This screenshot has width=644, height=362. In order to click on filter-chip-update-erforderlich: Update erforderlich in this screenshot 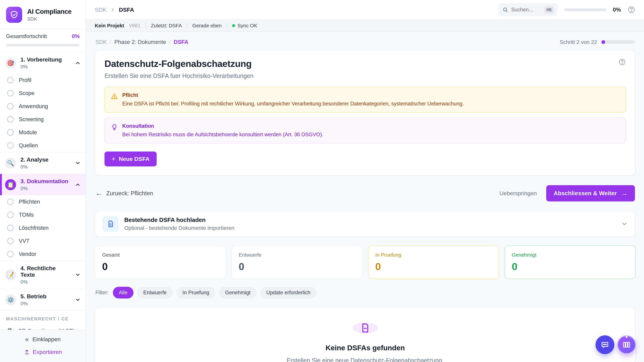, I will do `click(288, 293)`.